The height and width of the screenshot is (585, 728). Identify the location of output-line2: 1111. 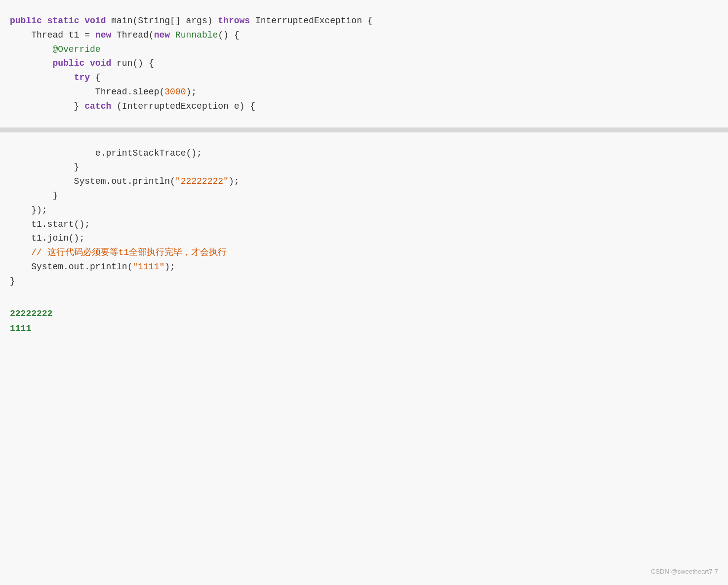
(364, 329).